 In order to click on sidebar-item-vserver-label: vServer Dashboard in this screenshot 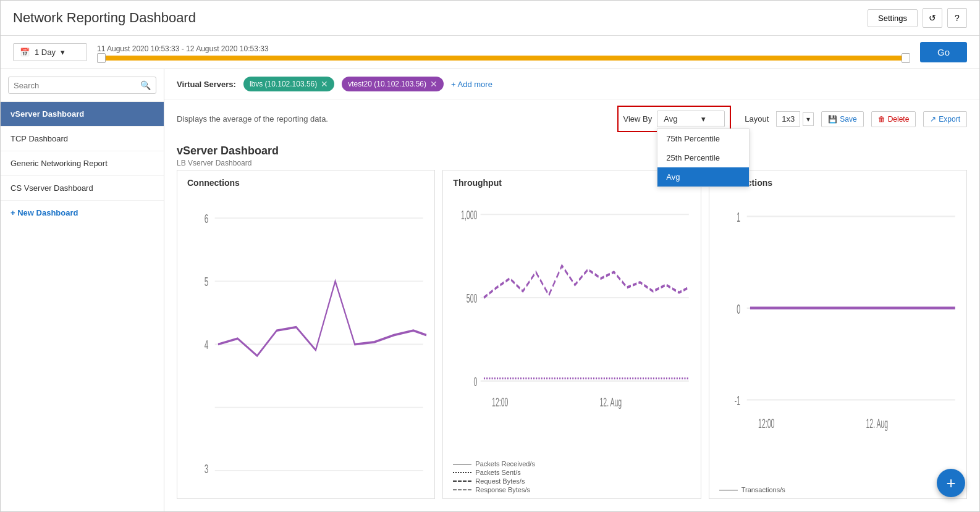, I will do `click(47, 114)`.